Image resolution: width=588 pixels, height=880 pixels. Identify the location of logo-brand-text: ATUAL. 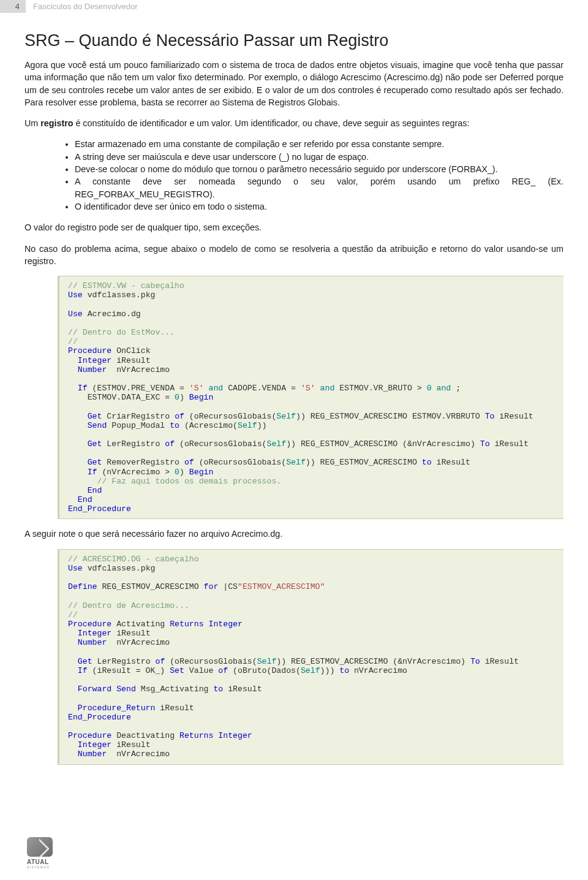
(40, 862).